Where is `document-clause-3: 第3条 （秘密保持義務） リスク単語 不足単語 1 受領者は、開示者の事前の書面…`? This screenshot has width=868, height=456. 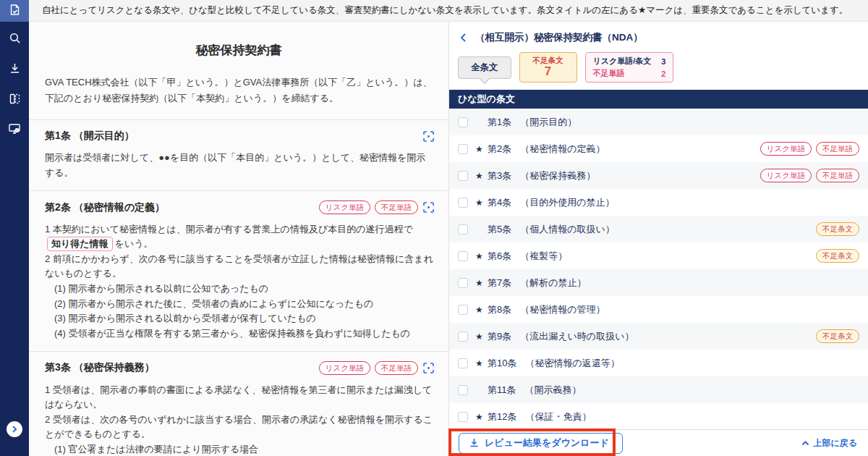 document-clause-3: 第3条 （秘密保持義務） リスク単語 不足単語 1 受領者は、開示者の事前の書面… is located at coordinates (239, 404).